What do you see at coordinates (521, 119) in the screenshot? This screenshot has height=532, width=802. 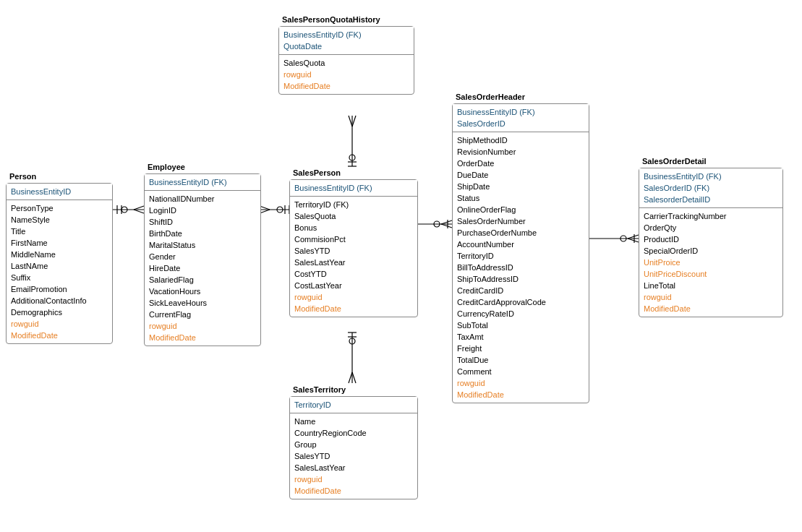 I see `entity-salesorderheader-pk: BusinessEntityID (FK) SalesOrderID` at bounding box center [521, 119].